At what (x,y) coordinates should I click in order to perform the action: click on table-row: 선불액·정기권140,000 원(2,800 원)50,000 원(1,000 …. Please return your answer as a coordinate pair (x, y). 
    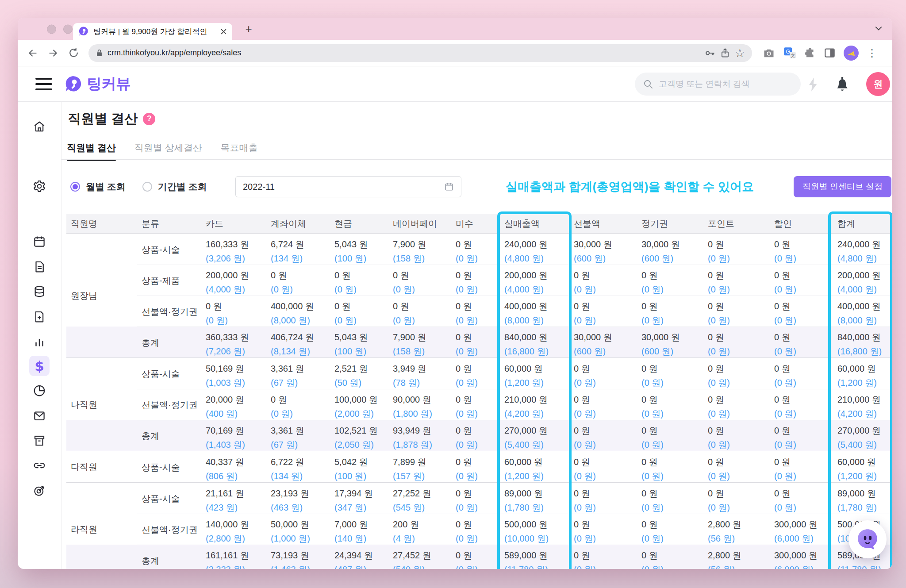
    Looking at the image, I should click on (479, 529).